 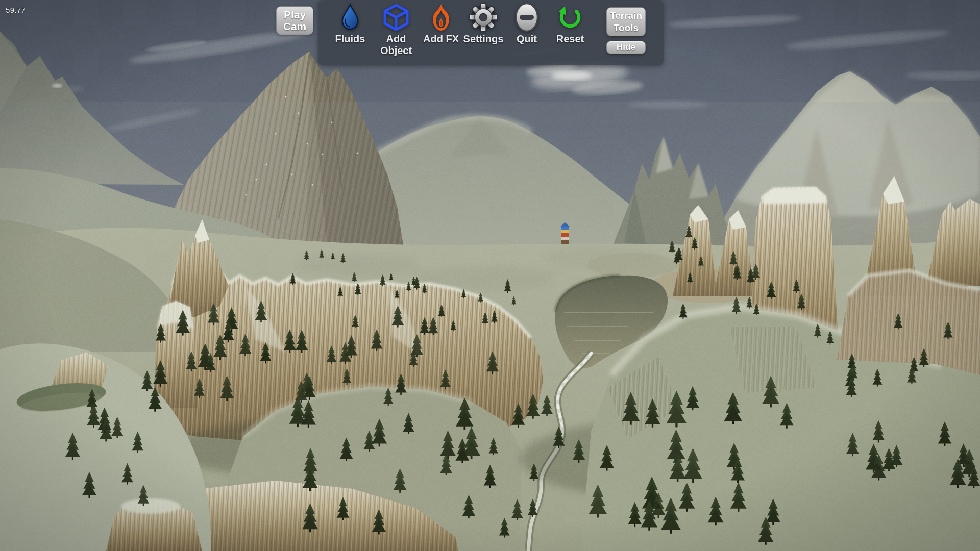 I want to click on toolbar-item-add-fx: Add FX, so click(x=441, y=23).